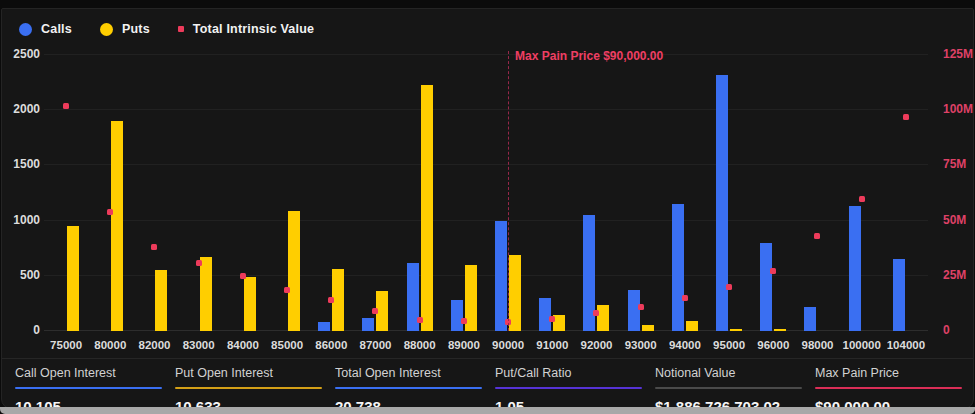 This screenshot has height=414, width=975. I want to click on stat-label: Notional Value, so click(728, 373).